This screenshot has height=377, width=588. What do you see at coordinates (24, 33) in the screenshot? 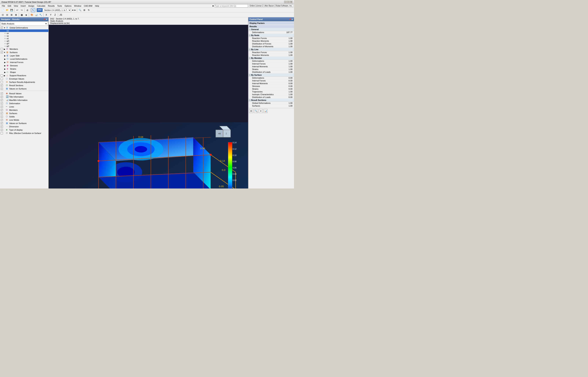
I see `tree-item-ux: ○ ux` at bounding box center [24, 33].